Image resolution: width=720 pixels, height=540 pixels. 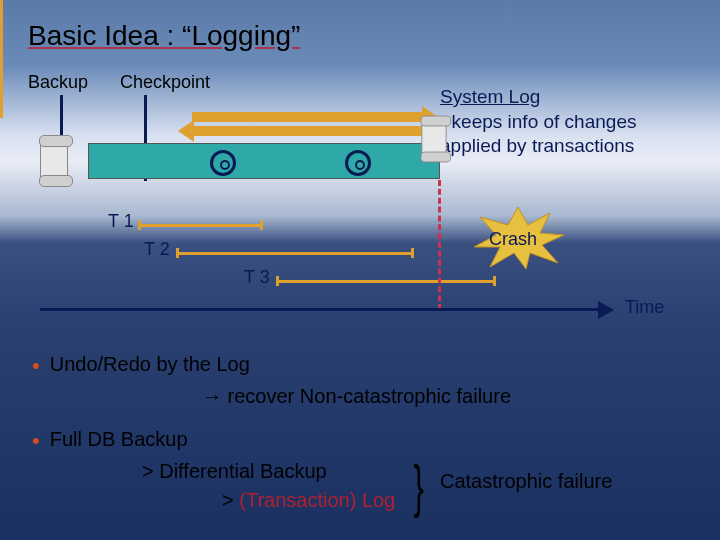 What do you see at coordinates (356, 396) in the screenshot?
I see `bullet-1-sub: → recover Non-catastrophic failure` at bounding box center [356, 396].